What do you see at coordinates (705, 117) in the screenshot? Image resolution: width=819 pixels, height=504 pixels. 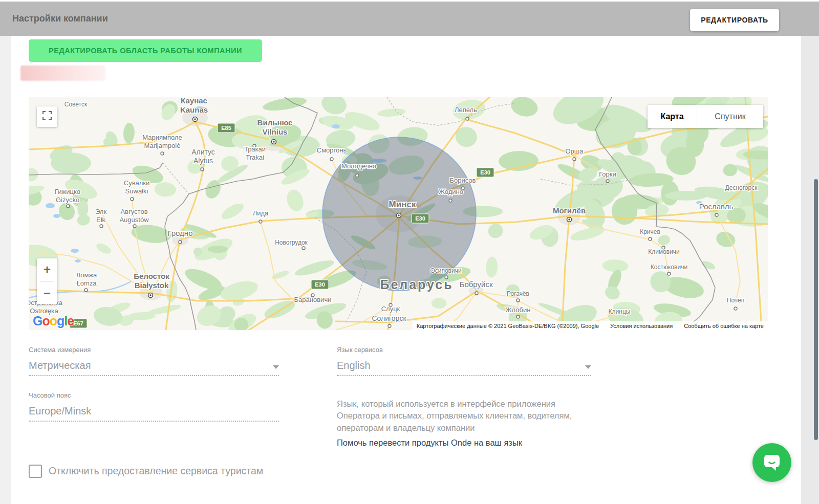 I see `map-type-toggle: Карта Спутник` at bounding box center [705, 117].